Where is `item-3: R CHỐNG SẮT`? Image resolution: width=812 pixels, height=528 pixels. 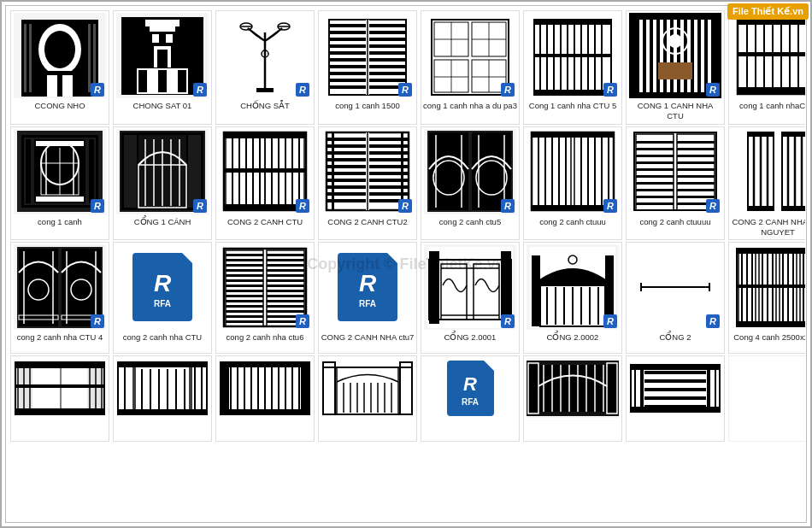
item-3: R CHỐNG SẮT is located at coordinates (265, 67).